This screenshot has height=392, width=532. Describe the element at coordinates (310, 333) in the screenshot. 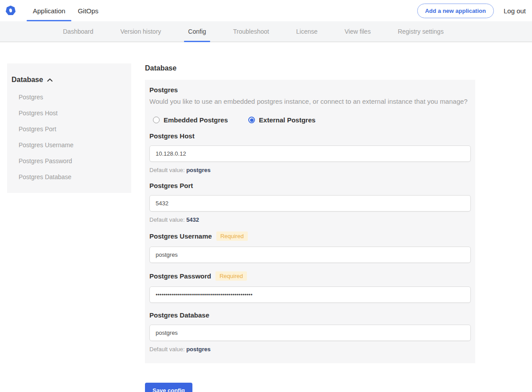

I see `postgres-database-input` at that location.